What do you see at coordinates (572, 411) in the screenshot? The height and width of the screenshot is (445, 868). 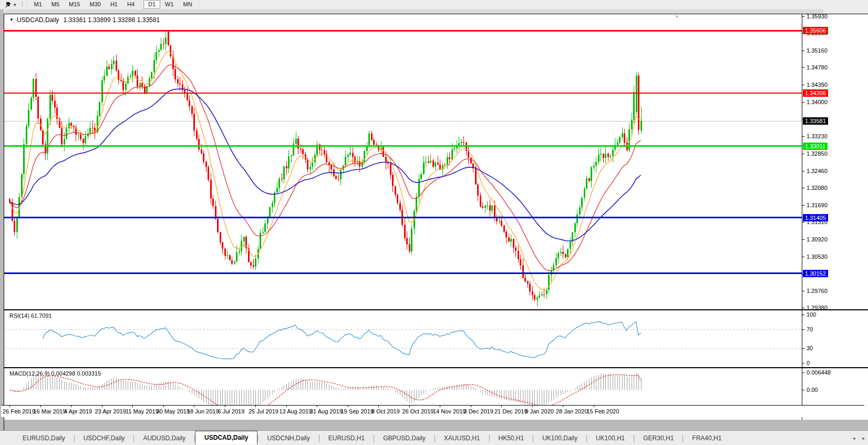 I see `date-label: 28 Jan 2020` at bounding box center [572, 411].